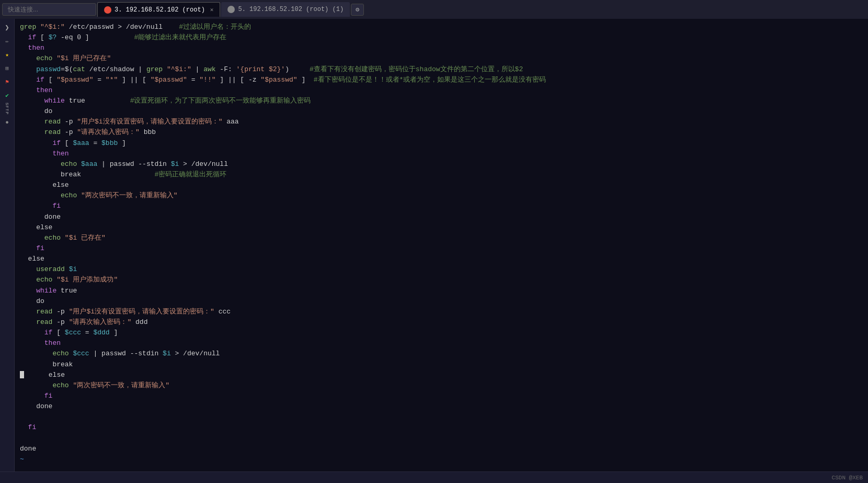 The image size is (868, 483). I want to click on tab-close-button: ✕, so click(212, 9).